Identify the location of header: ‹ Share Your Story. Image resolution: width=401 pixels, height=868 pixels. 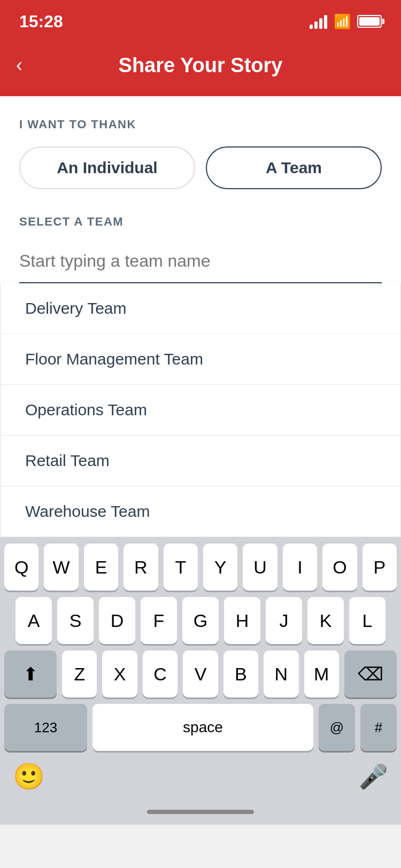
(200, 69).